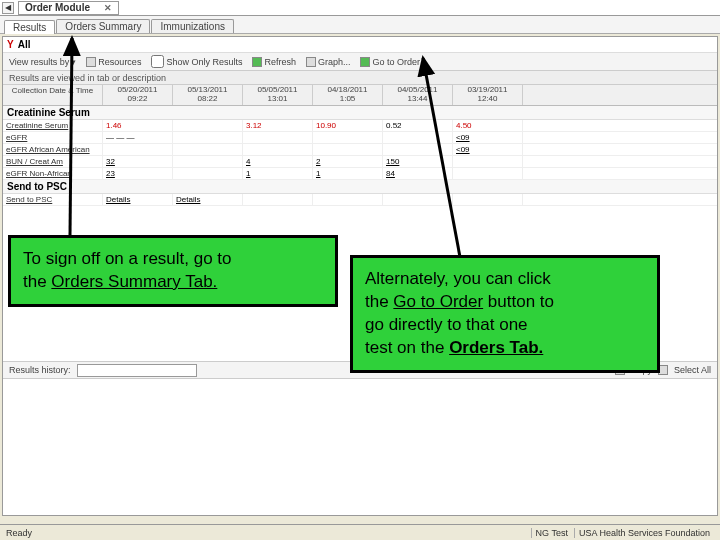  I want to click on table-row: BUN / Creat Am3242150, so click(360, 162).